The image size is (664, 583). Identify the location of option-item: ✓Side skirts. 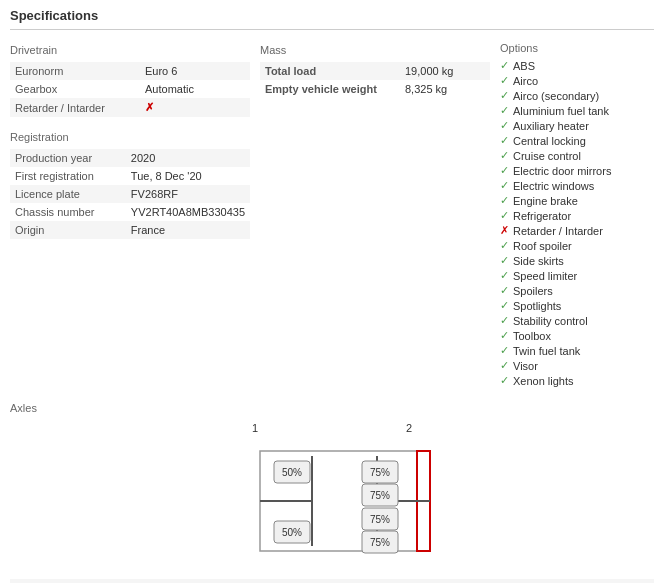
(577, 260).